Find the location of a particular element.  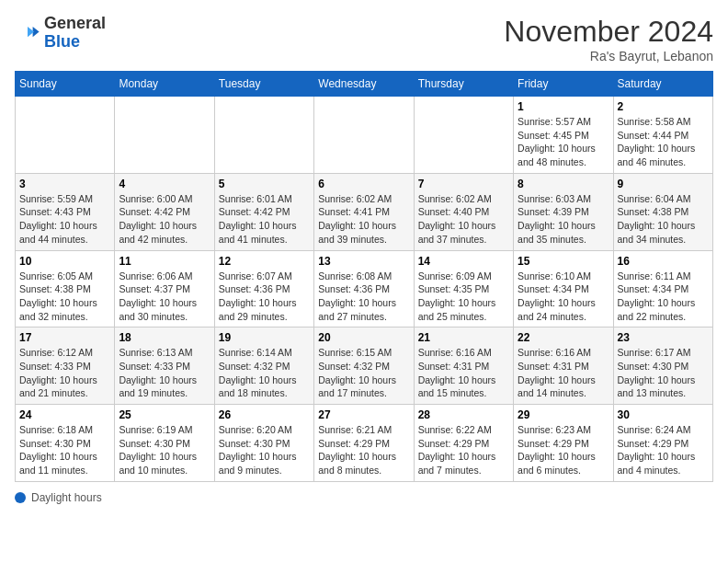

day-info: Sunrise: 6:18 AMSunset: 4:30 PMDaylight:… is located at coordinates (64, 451).